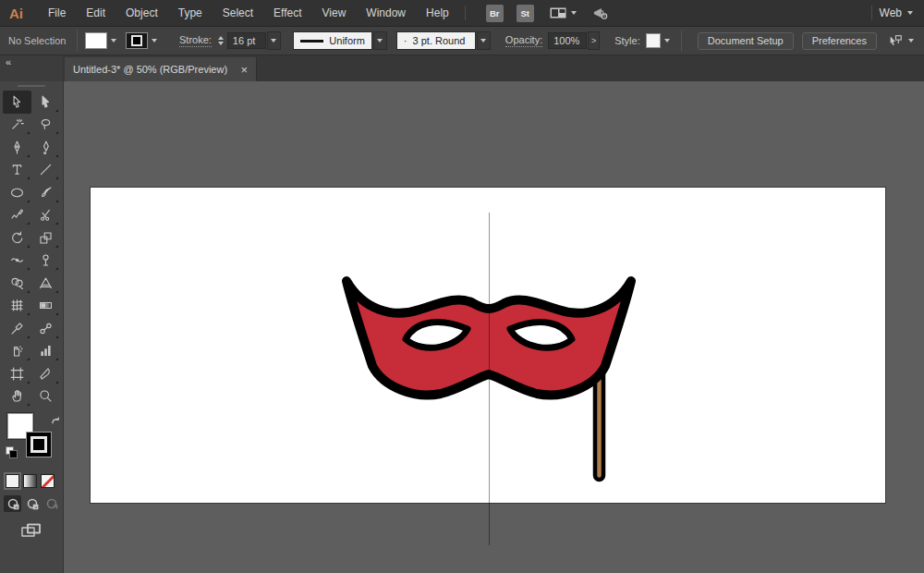  Describe the element at coordinates (17, 102) in the screenshot. I see `selection-tool` at that location.